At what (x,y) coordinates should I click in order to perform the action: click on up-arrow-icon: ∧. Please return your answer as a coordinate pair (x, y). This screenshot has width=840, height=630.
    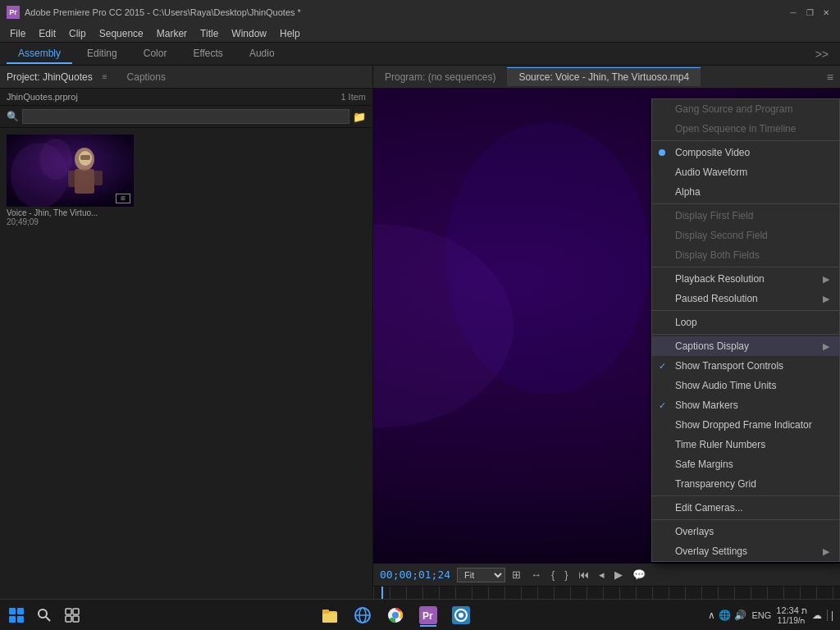
    Looking at the image, I should click on (712, 615).